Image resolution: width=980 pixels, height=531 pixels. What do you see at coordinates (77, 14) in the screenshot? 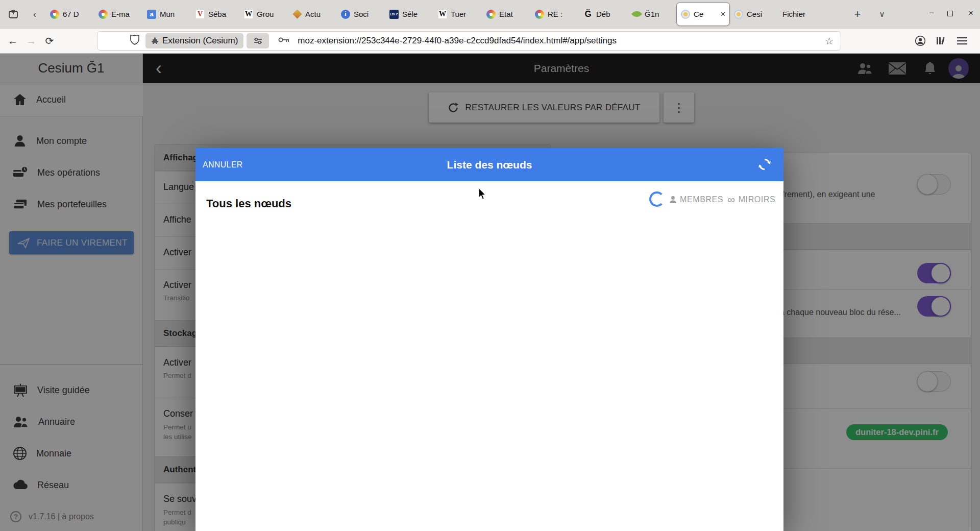
I see `tab-label: 67 D` at bounding box center [77, 14].